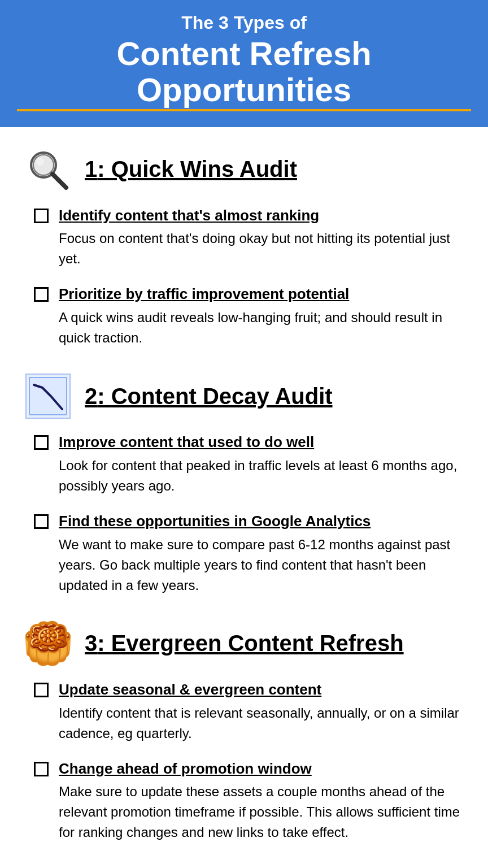 The width and height of the screenshot is (488, 868). Describe the element at coordinates (48, 644) in the screenshot. I see `mooncake-icon: 🥮` at that location.